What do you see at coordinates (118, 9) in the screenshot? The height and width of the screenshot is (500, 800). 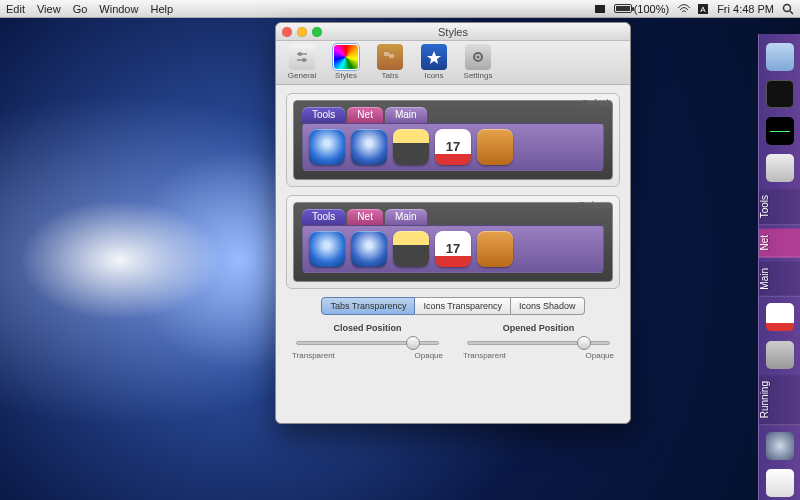 I see `menu-window: Window` at bounding box center [118, 9].